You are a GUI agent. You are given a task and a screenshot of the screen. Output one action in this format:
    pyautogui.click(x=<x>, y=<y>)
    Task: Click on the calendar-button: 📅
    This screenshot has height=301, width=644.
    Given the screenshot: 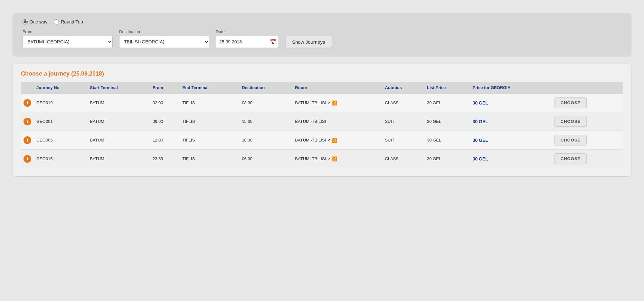 What is the action you would take?
    pyautogui.click(x=273, y=42)
    